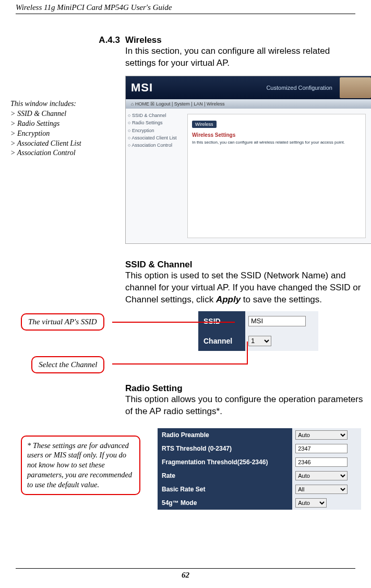  Describe the element at coordinates (205, 124) in the screenshot. I see `inner-tag: Wireless` at that location.